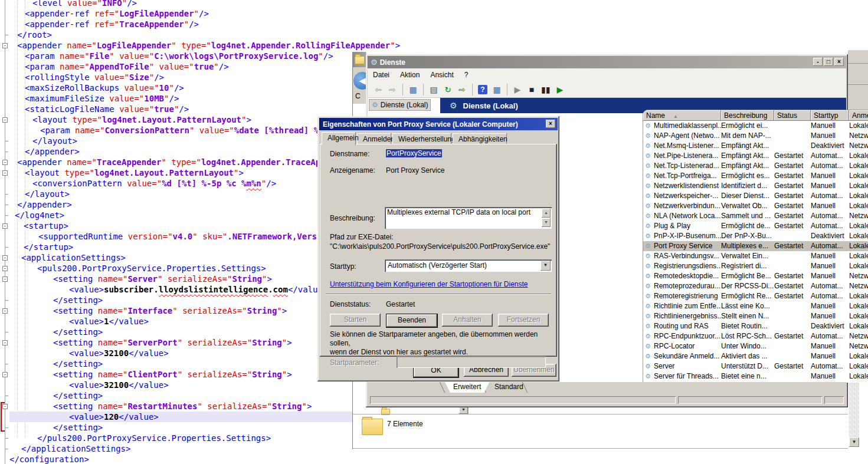 Image resolution: width=868 pixels, height=464 pixels. What do you see at coordinates (755, 196) in the screenshot?
I see `table-row: ⚙Netzwerkspeicher-...Dieser Dienst...Ges…` at bounding box center [755, 196].